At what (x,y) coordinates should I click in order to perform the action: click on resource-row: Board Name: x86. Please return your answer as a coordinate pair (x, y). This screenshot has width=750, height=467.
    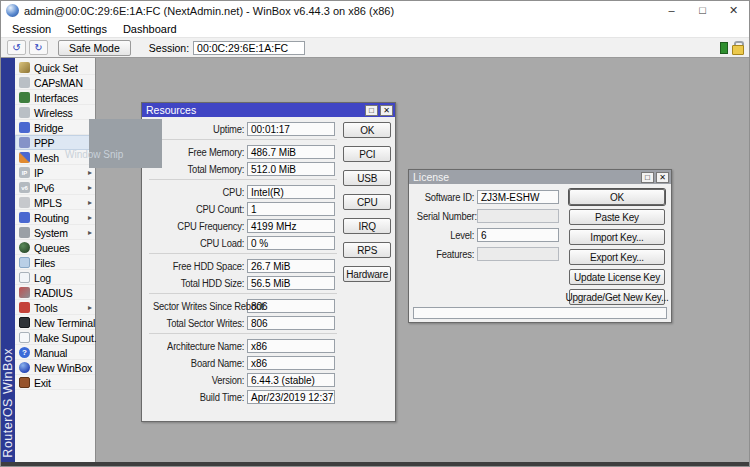
    Looking at the image, I should click on (243, 363).